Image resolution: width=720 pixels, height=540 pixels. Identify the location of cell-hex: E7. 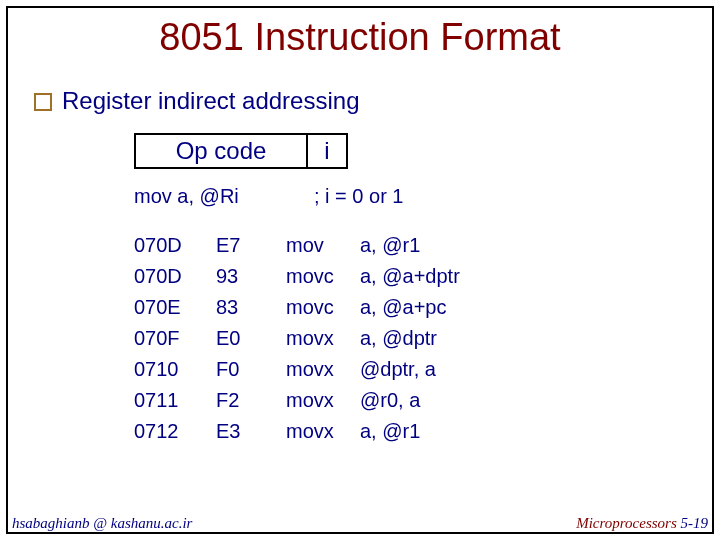
(251, 246).